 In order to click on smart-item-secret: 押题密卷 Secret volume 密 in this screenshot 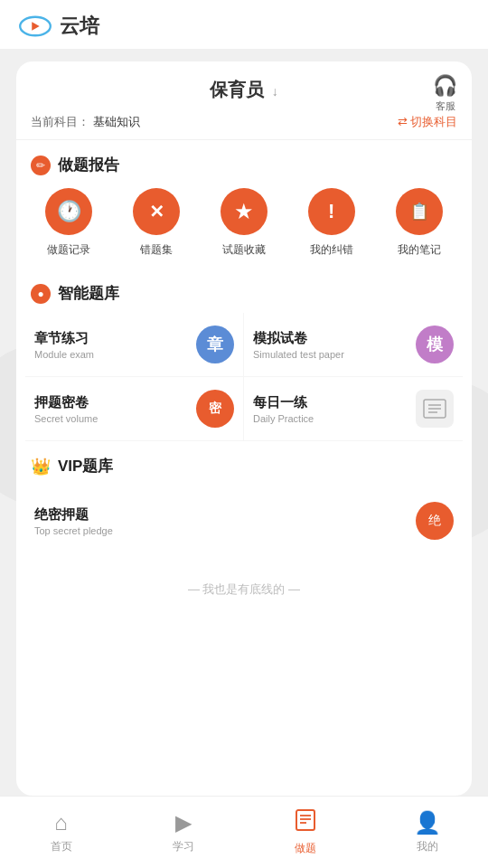, I will do `click(135, 409)`.